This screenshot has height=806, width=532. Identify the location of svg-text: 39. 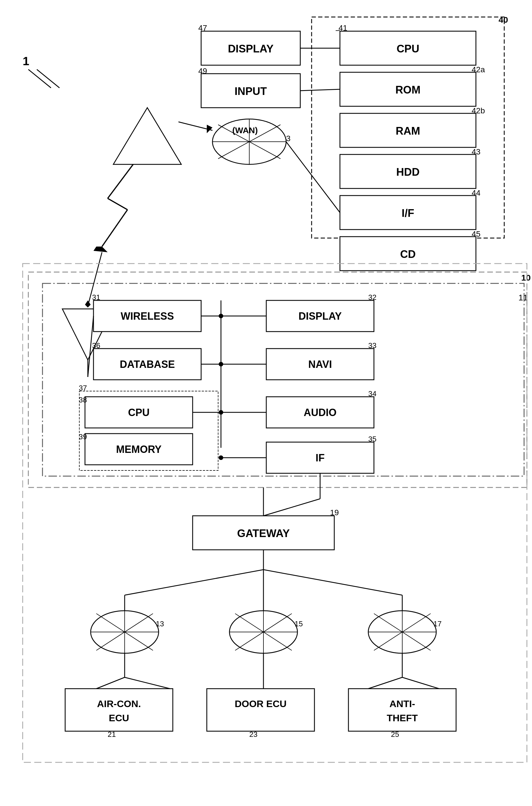
(83, 436).